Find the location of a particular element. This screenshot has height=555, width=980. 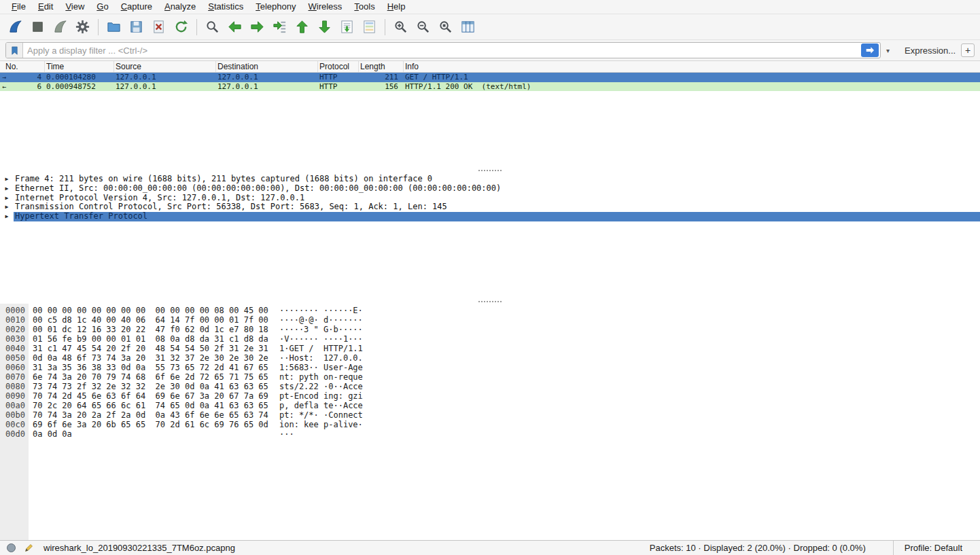

menu-capture: Capture is located at coordinates (137, 7).